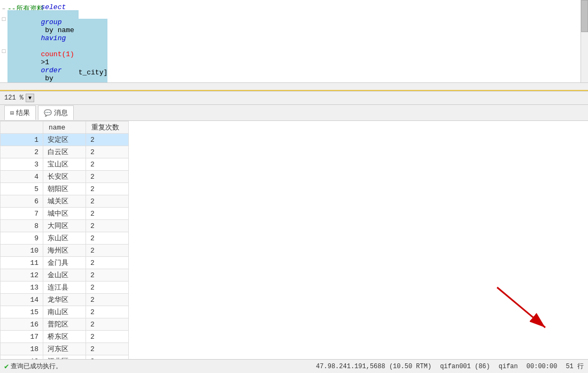 The height and width of the screenshot is (373, 588). What do you see at coordinates (12, 113) in the screenshot?
I see `grid-icon: ⊞` at bounding box center [12, 113].